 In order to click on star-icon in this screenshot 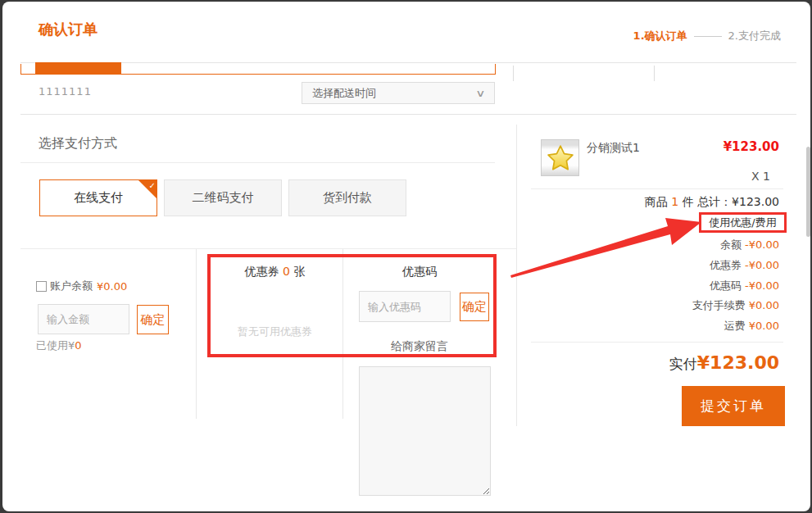, I will do `click(560, 158)`.